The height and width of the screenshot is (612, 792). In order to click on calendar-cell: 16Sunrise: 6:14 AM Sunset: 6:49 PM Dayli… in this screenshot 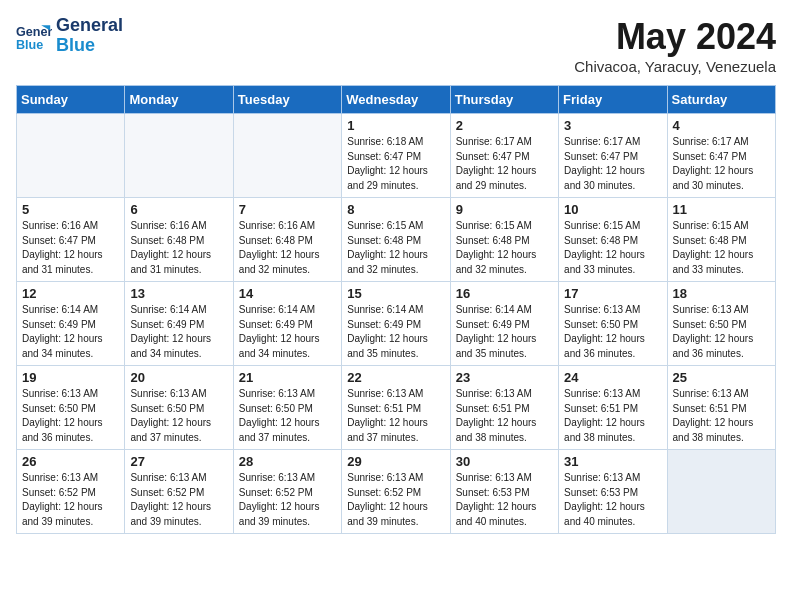, I will do `click(504, 324)`.